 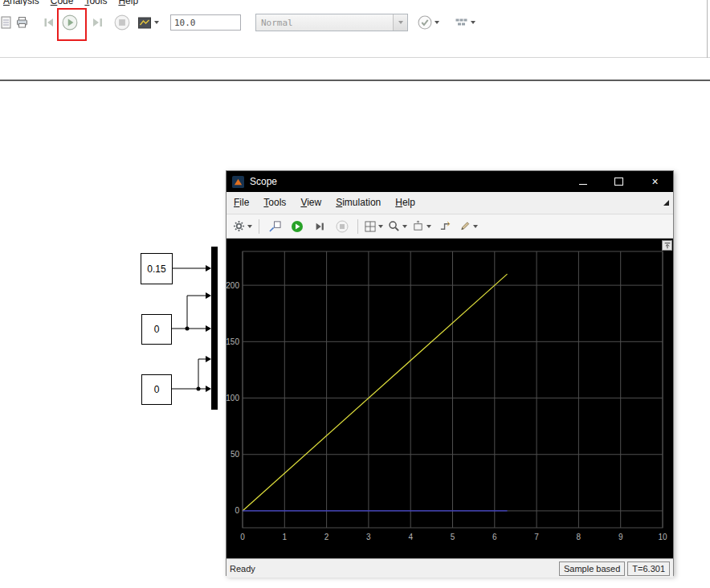 I want to click on check-circle-icon, so click(x=425, y=22).